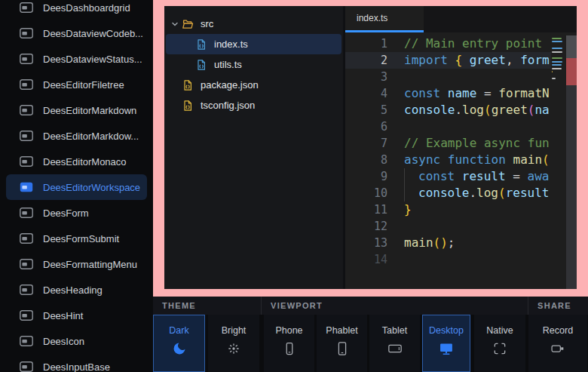 The width and height of the screenshot is (588, 372). Describe the element at coordinates (371, 343) in the screenshot. I see `toolbar-buttons-row: DarkBrightPhonePhabletTabletDesktopNativ…` at that location.